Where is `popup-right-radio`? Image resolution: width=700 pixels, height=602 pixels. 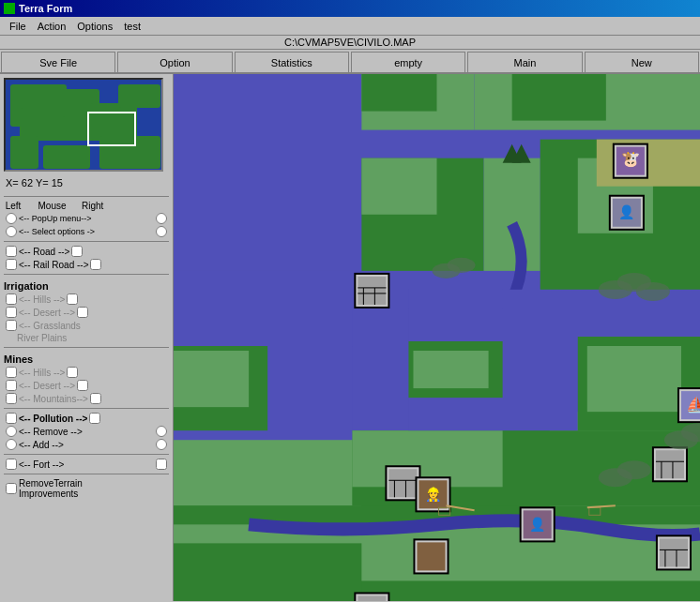 popup-right-radio is located at coordinates (161, 218).